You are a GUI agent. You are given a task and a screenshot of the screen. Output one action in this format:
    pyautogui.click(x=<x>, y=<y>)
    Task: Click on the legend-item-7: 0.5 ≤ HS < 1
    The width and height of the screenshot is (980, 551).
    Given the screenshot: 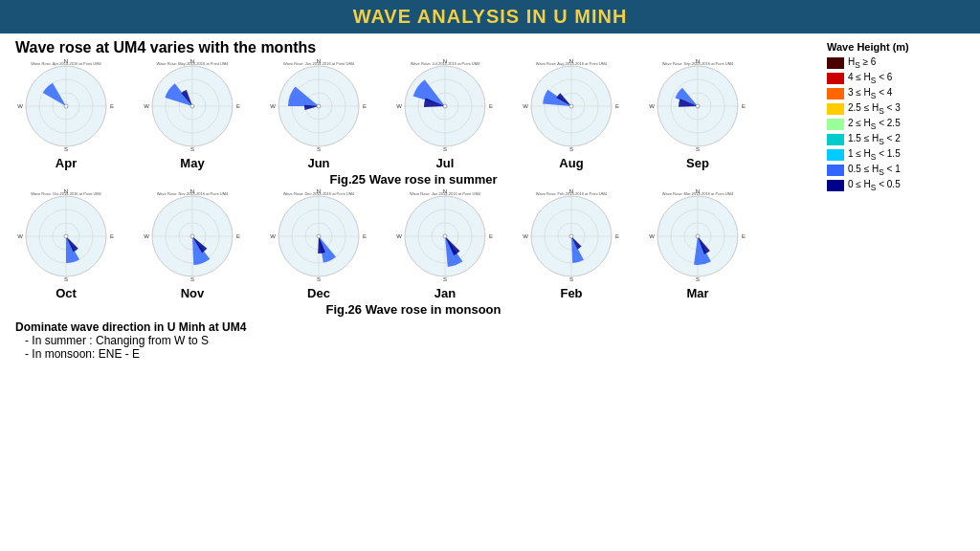 What is the action you would take?
    pyautogui.click(x=900, y=170)
    